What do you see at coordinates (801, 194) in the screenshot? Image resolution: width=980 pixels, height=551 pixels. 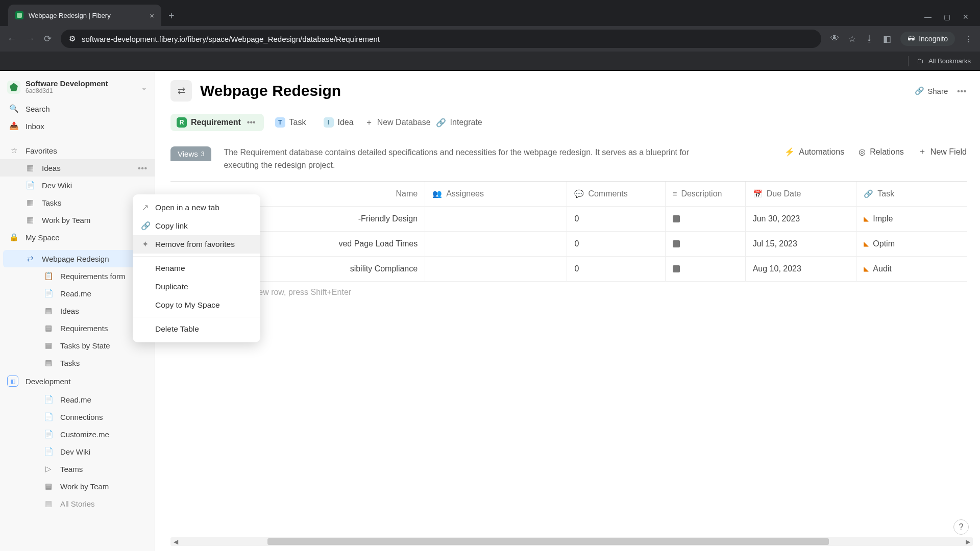 I see `col-duedate: 📅Due Date` at bounding box center [801, 194].